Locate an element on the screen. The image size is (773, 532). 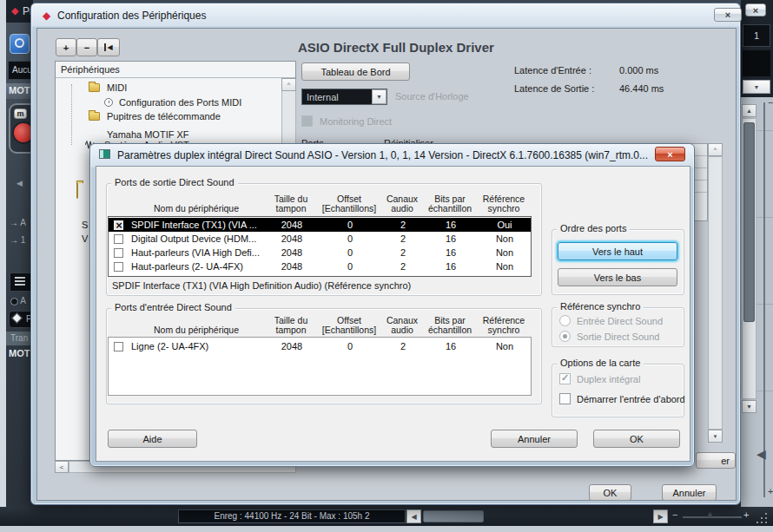
dialog-icon is located at coordinates (104, 154).